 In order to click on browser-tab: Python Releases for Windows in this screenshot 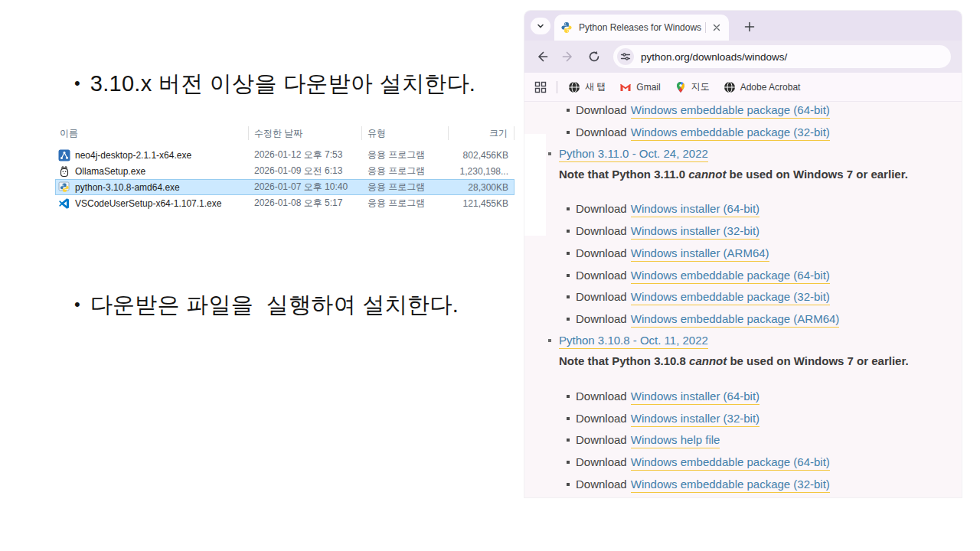, I will do `click(642, 28)`.